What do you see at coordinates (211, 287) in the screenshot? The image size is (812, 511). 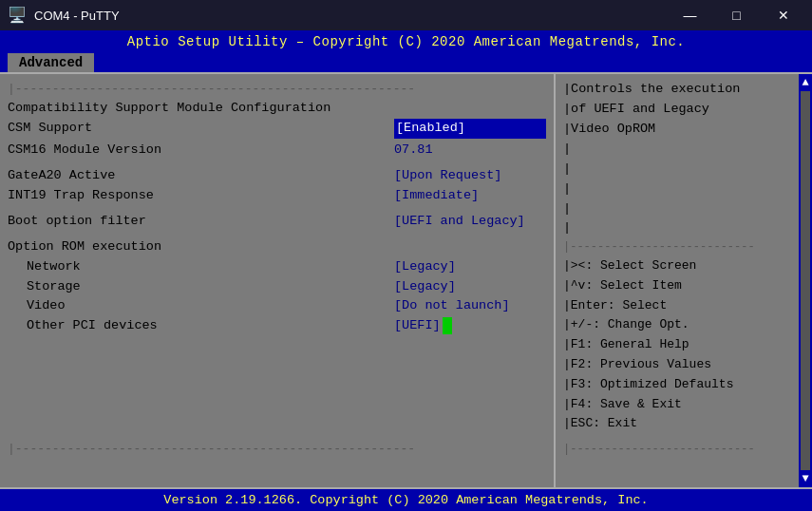 I see `storage-label: Storage` at bounding box center [211, 287].